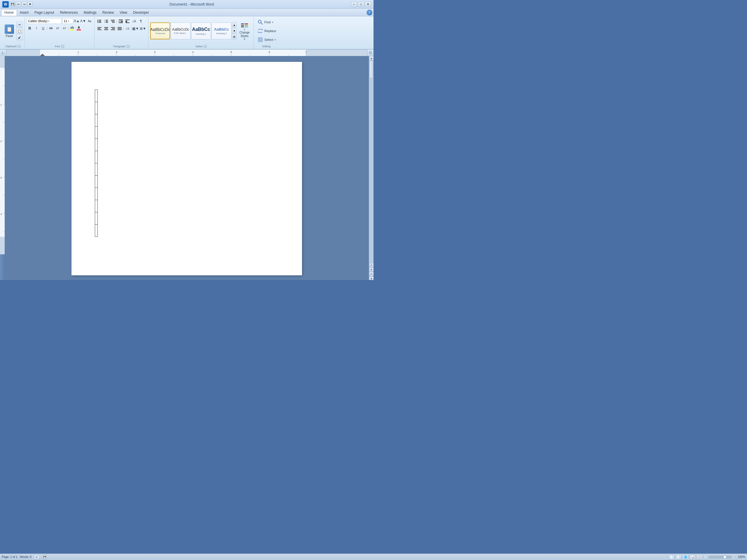  Describe the element at coordinates (12, 4) in the screenshot. I see `save-button: 💾` at that location.